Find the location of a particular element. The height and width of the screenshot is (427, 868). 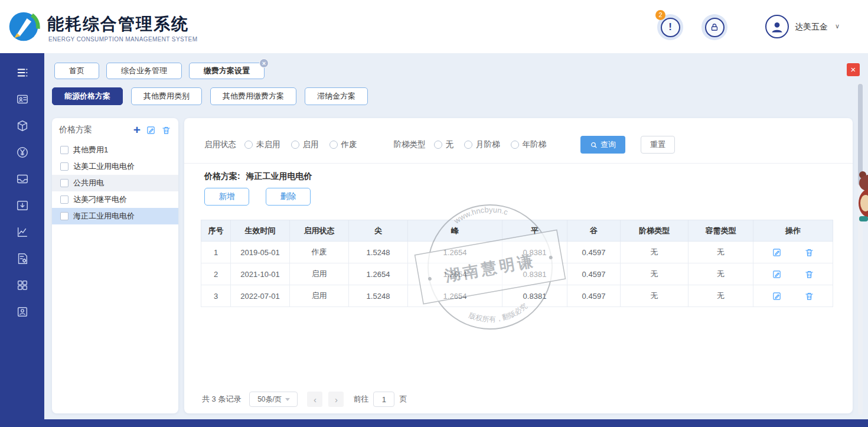

status-radio-option: 作废 is located at coordinates (344, 145).